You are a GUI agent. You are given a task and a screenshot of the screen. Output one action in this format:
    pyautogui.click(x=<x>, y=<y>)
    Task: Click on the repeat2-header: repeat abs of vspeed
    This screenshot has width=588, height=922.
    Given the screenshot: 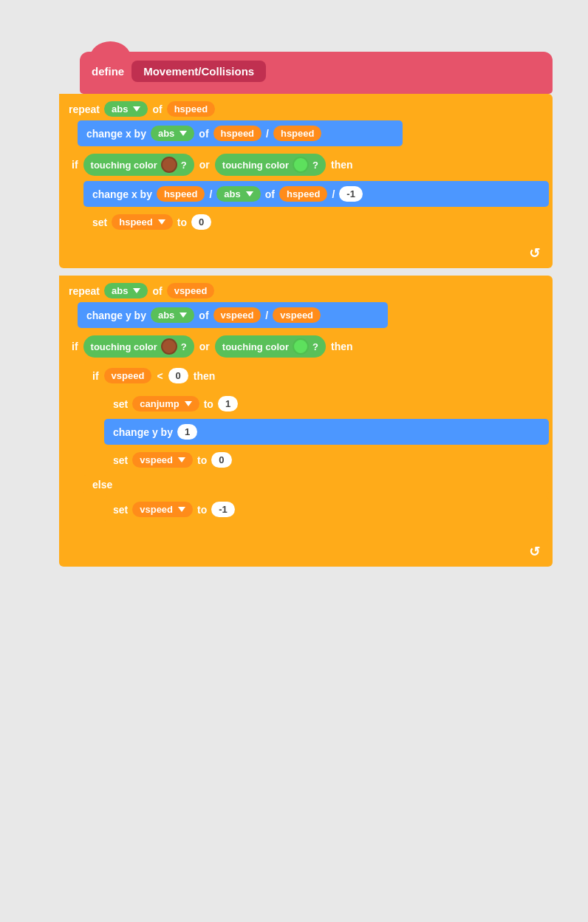 What is the action you would take?
    pyautogui.click(x=306, y=291)
    